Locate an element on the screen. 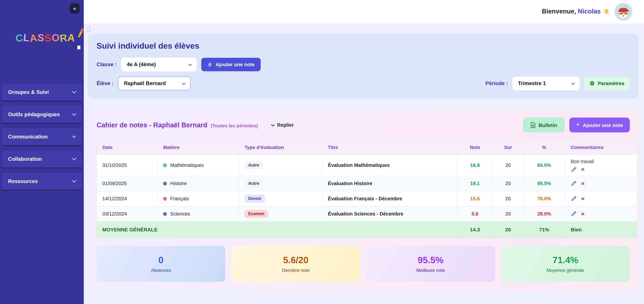  cell-subject: Sciences is located at coordinates (198, 214).